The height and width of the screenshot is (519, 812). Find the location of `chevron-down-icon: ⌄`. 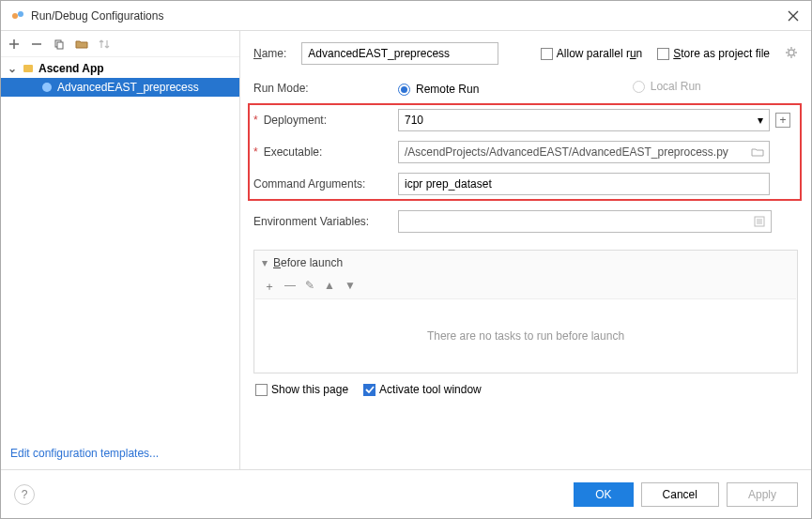

chevron-down-icon: ⌄ is located at coordinates (12, 69).